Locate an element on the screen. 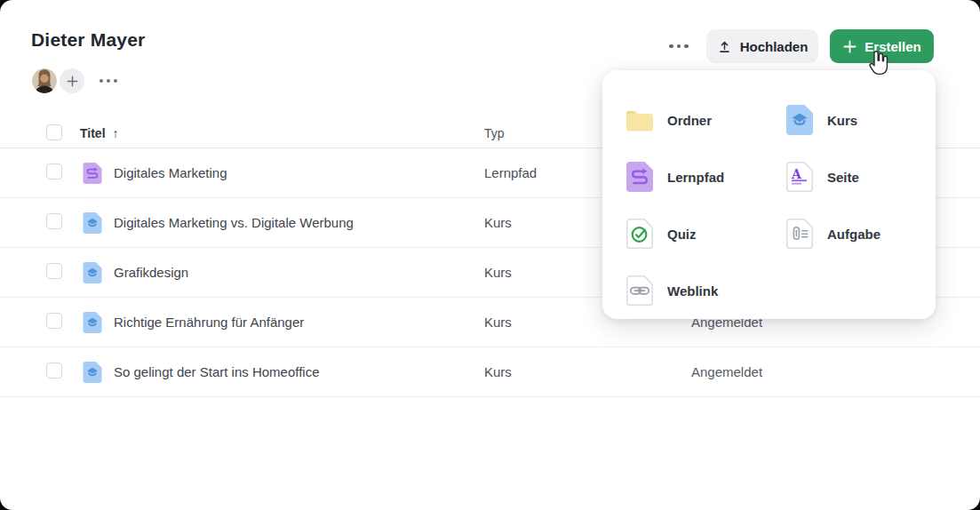 Image resolution: width=980 pixels, height=510 pixels. table-row: So gelingt der Start ins Homeoffice Kurs… is located at coordinates (490, 371).